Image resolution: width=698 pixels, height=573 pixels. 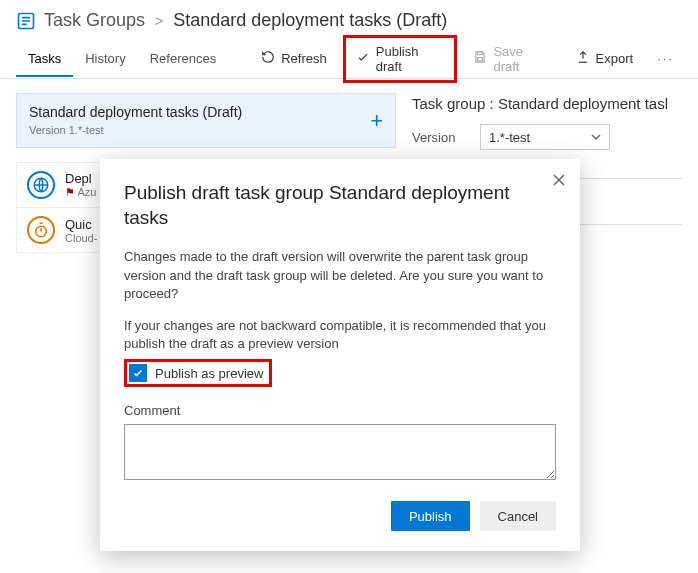 What do you see at coordinates (363, 58) in the screenshot?
I see `check-icon` at bounding box center [363, 58].